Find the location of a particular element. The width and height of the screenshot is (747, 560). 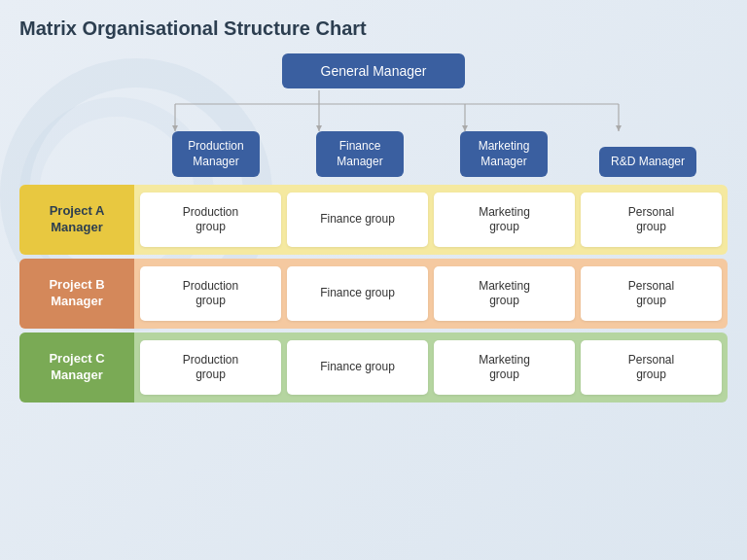

project-b-row: Project BManager Productiongroup Finance… is located at coordinates (374, 294).